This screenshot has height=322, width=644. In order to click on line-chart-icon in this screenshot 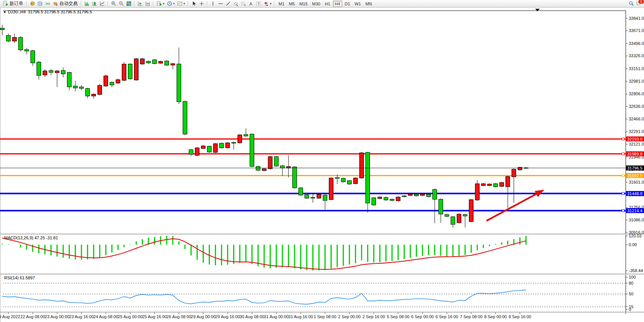, I will do `click(102, 4)`.